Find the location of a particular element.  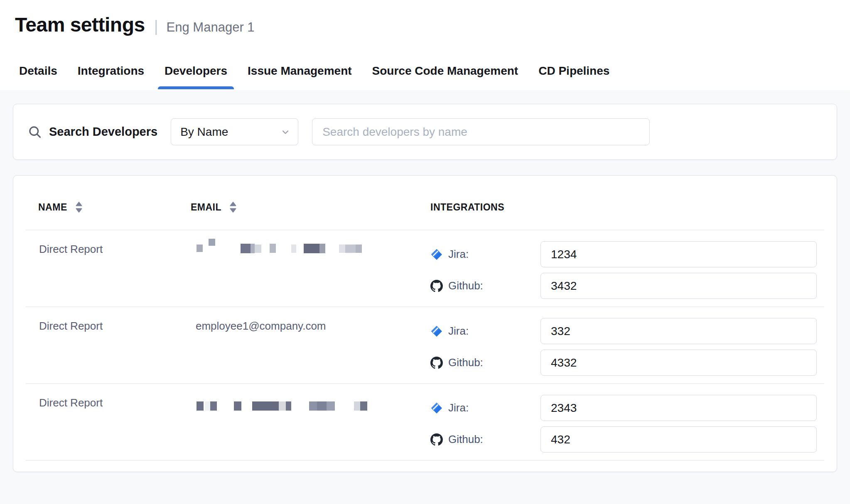

tab-details: Details is located at coordinates (38, 71).